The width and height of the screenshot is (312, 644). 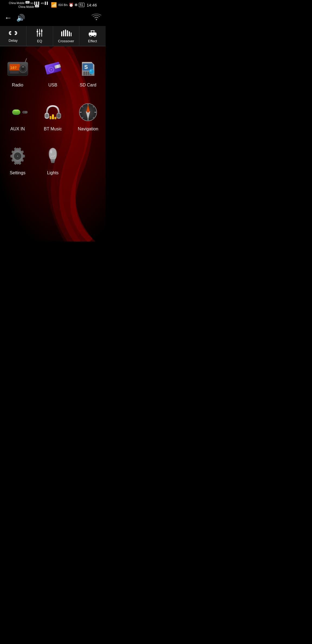 What do you see at coordinates (93, 33) in the screenshot?
I see `effect-tab-icon` at bounding box center [93, 33].